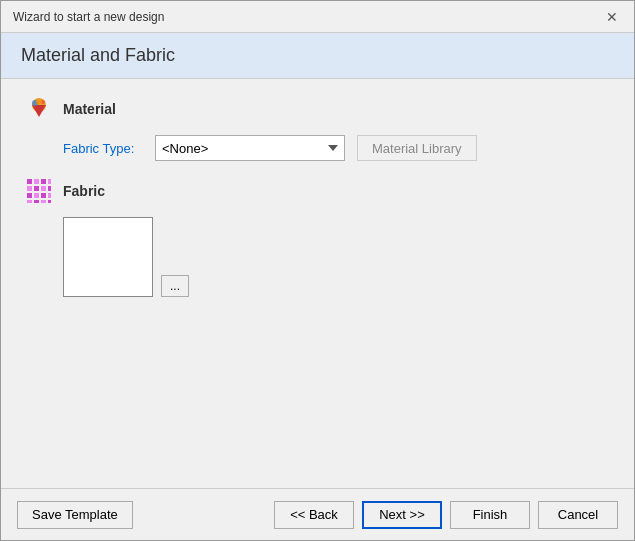 The image size is (635, 541). Describe the element at coordinates (318, 56) in the screenshot. I see `wizard-header: Material and Fabric` at that location.